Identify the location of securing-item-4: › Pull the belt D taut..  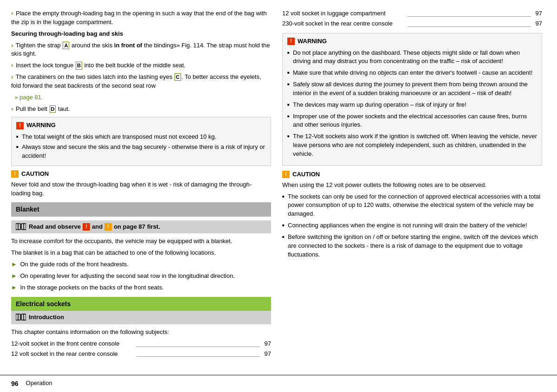
(141, 109).